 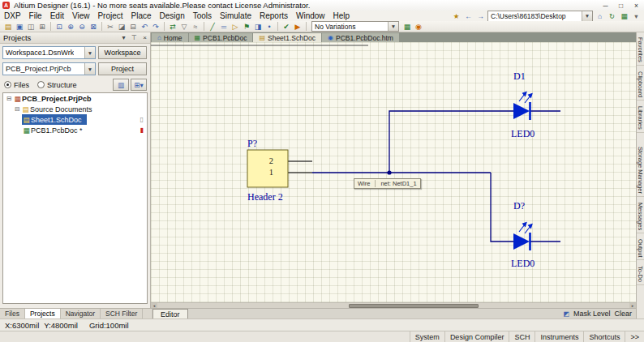 I want to click on variations-combobox: No Variations ▼, so click(x=355, y=26).